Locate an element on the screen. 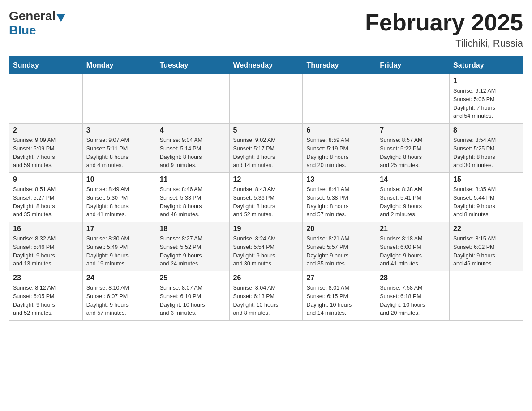  day-info: Sunrise: 8:18 AM Sunset: 6:00 PM Dayligh… is located at coordinates (413, 252).